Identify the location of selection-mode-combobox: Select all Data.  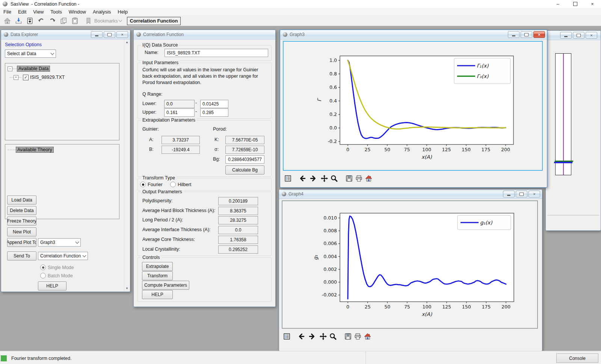
(30, 54).